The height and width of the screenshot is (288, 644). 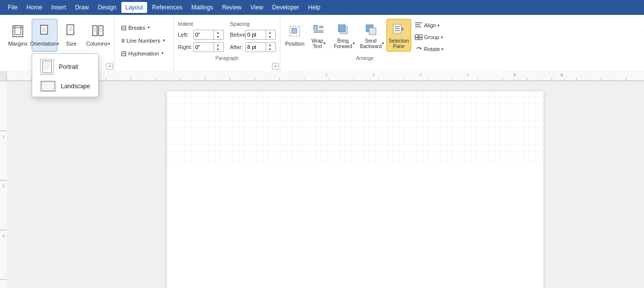 What do you see at coordinates (419, 25) in the screenshot?
I see `align-icon` at bounding box center [419, 25].